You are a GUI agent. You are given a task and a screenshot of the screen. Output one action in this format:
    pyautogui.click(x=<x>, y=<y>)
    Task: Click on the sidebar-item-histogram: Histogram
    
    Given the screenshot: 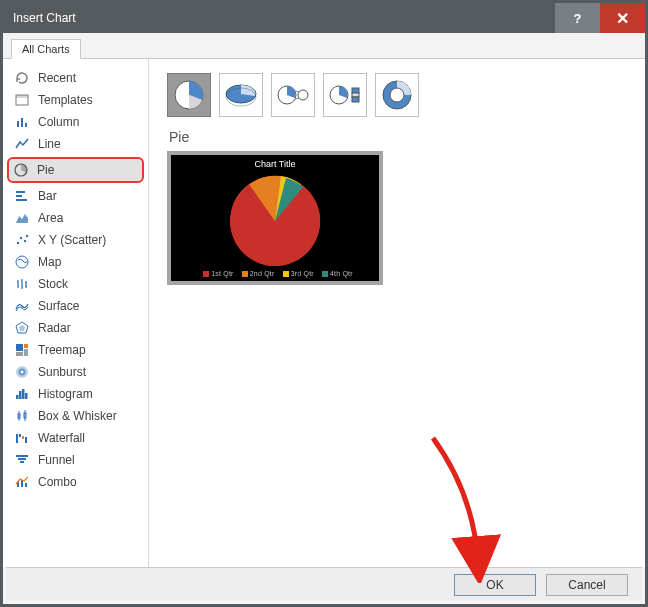 What is the action you would take?
    pyautogui.click(x=76, y=394)
    